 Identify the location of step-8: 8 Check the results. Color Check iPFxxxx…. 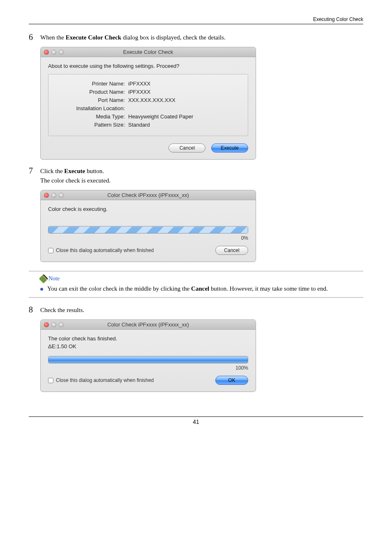
(196, 349).